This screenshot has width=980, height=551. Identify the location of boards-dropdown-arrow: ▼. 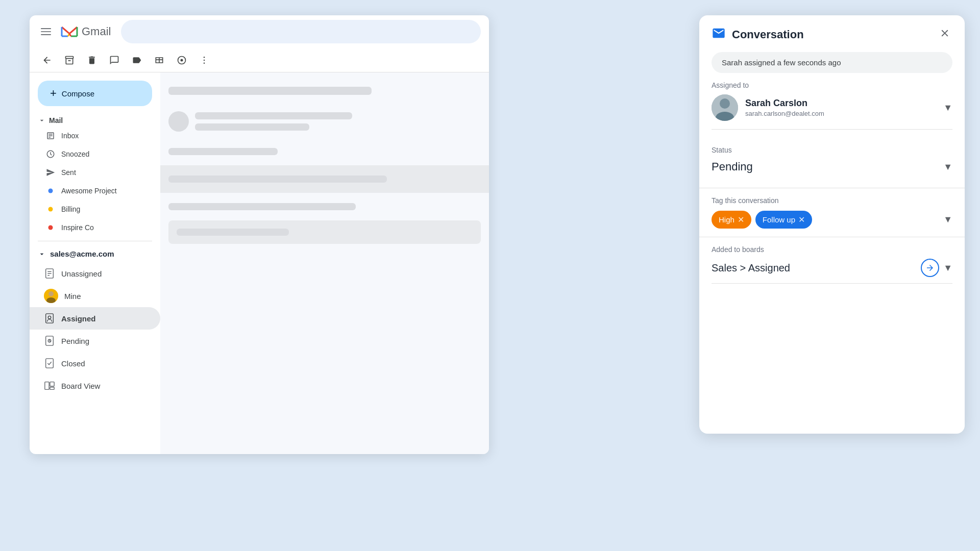
(948, 268).